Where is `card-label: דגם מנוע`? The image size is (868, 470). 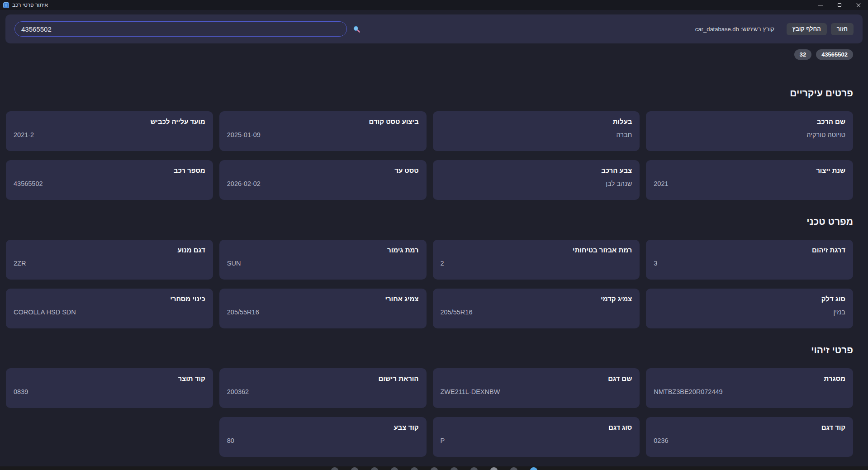
card-label: דגם מנוע is located at coordinates (109, 250).